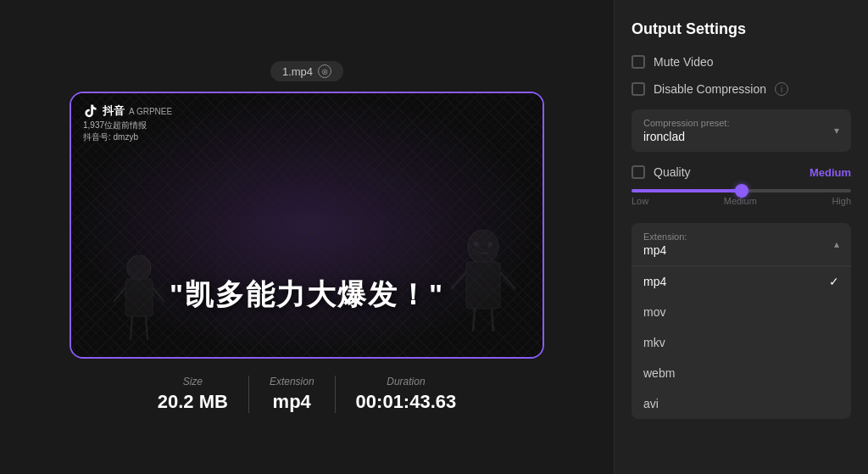 This screenshot has width=868, height=474. What do you see at coordinates (325, 71) in the screenshot?
I see `close-icon: ⊗` at bounding box center [325, 71].